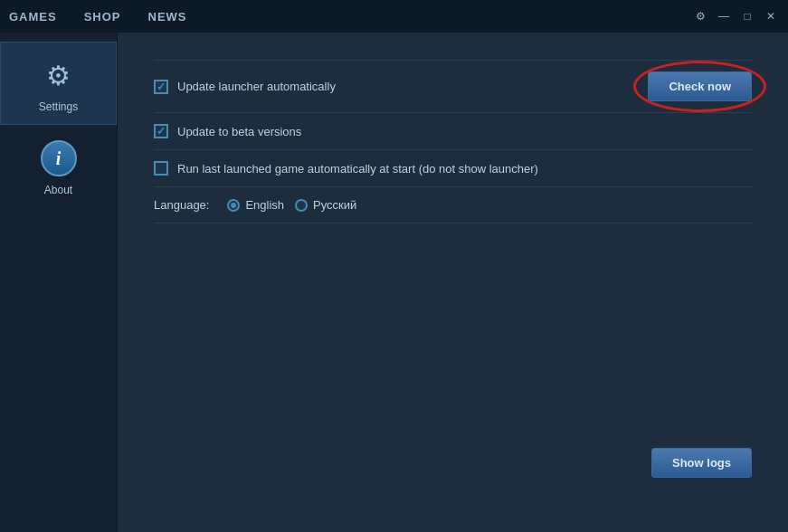 This screenshot has height=532, width=788. What do you see at coordinates (59, 158) in the screenshot?
I see `info-icon: i` at bounding box center [59, 158].